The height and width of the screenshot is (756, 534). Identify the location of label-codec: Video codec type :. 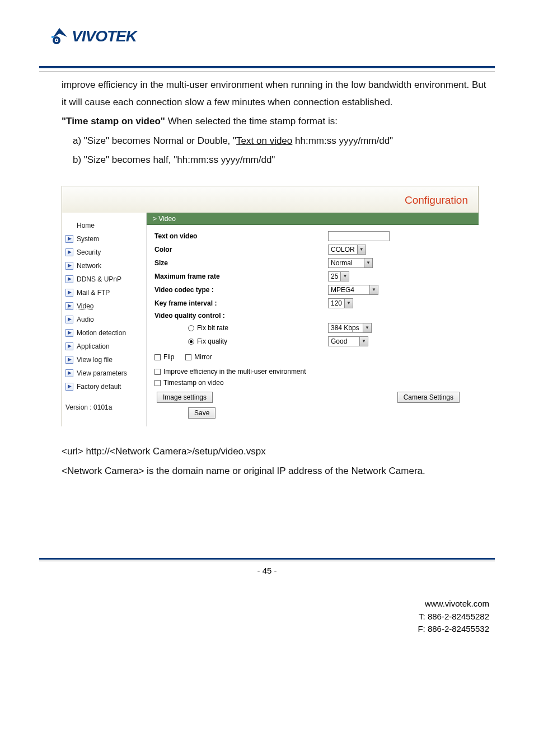
(241, 290).